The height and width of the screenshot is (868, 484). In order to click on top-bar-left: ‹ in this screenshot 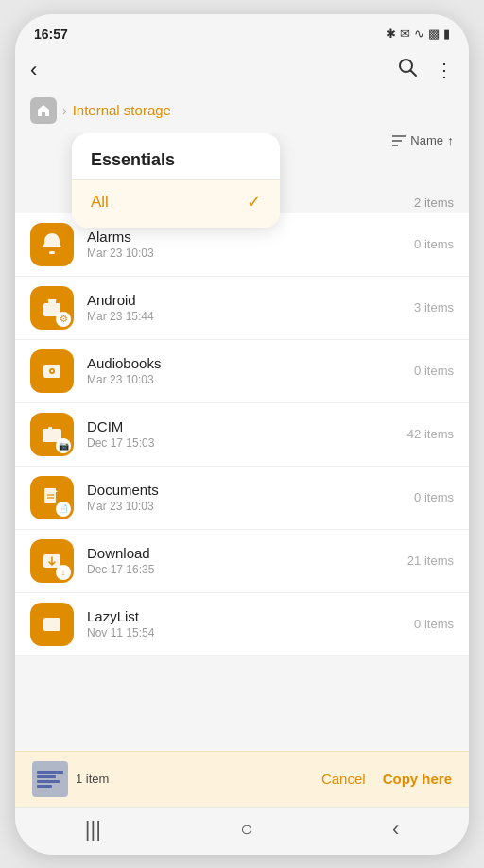, I will do `click(38, 70)`.